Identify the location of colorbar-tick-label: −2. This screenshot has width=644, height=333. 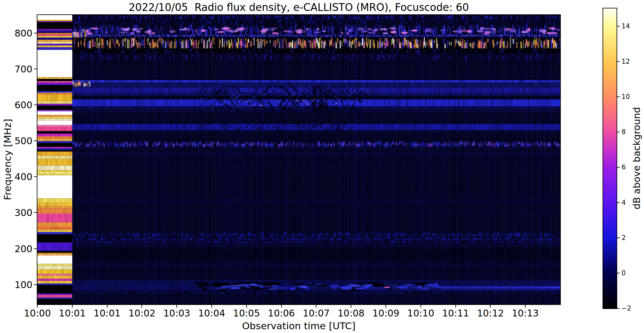
(627, 308).